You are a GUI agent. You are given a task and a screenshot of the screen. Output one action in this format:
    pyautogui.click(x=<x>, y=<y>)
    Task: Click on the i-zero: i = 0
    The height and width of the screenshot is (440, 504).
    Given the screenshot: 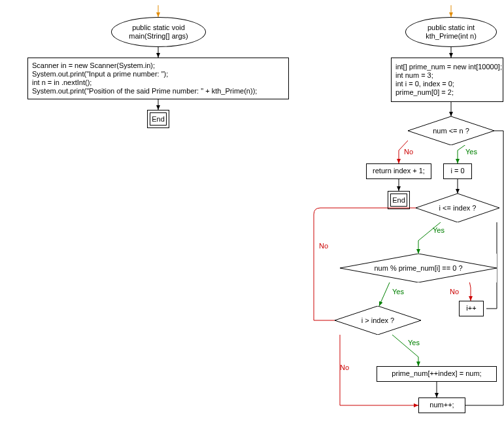 What is the action you would take?
    pyautogui.click(x=458, y=171)
    